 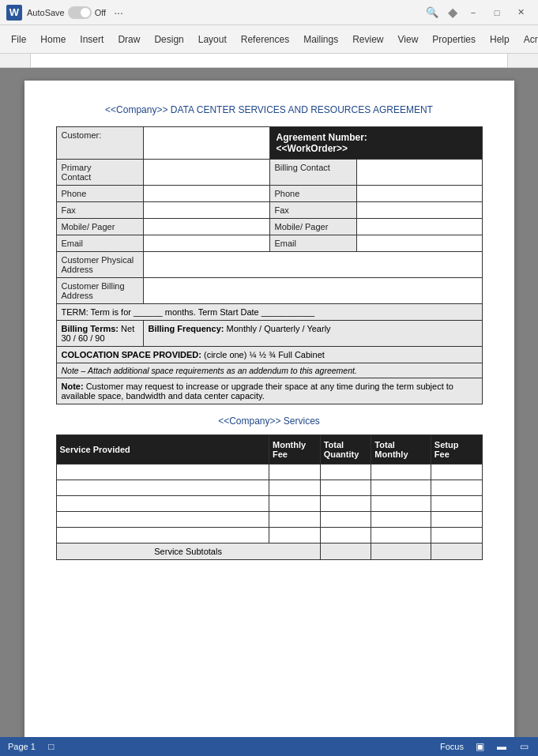 I want to click on menu-mailings: Mailings, so click(x=321, y=39).